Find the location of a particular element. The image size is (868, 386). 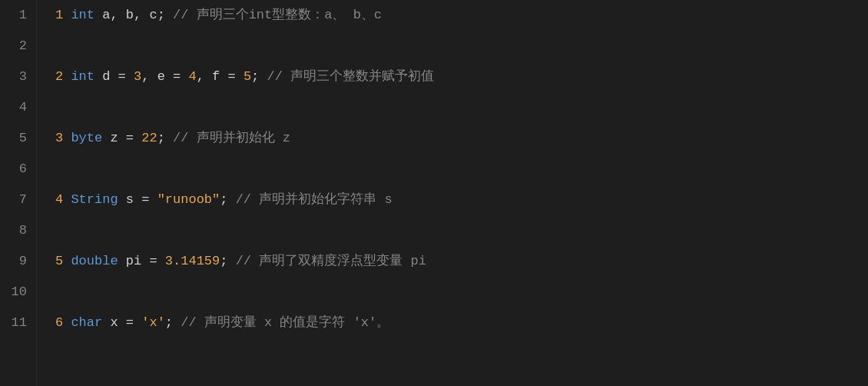

str-token: 'x' is located at coordinates (154, 323).